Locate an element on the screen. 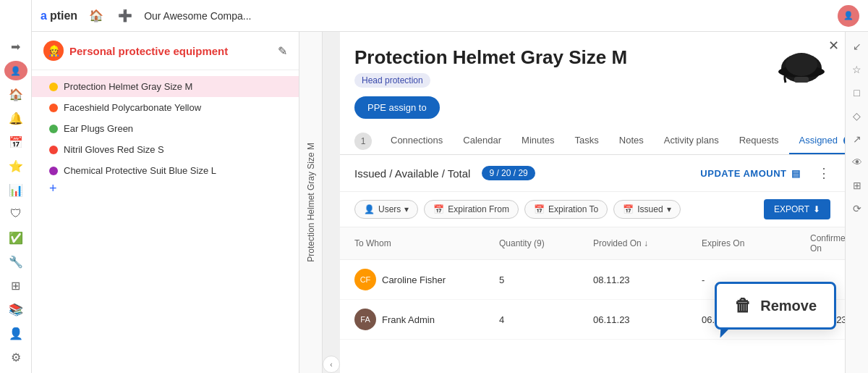 The width and height of the screenshot is (868, 373). company-name: Our Awesome Compa... is located at coordinates (197, 16).